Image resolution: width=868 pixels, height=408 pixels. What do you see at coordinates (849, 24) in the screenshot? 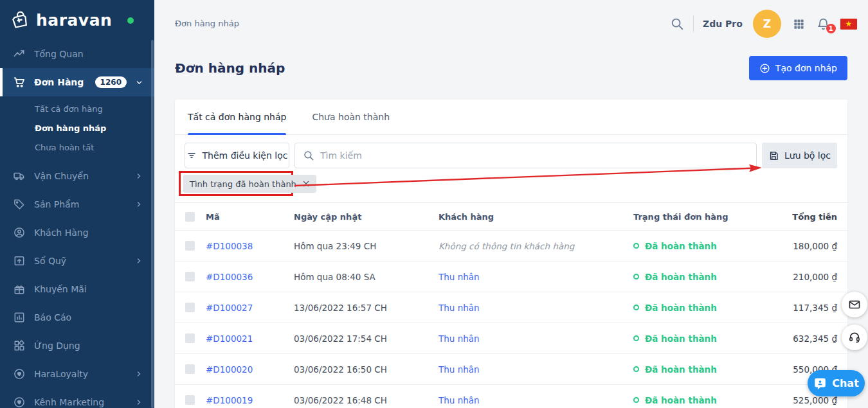
I see `vietnam-flag-icon: ★` at bounding box center [849, 24].